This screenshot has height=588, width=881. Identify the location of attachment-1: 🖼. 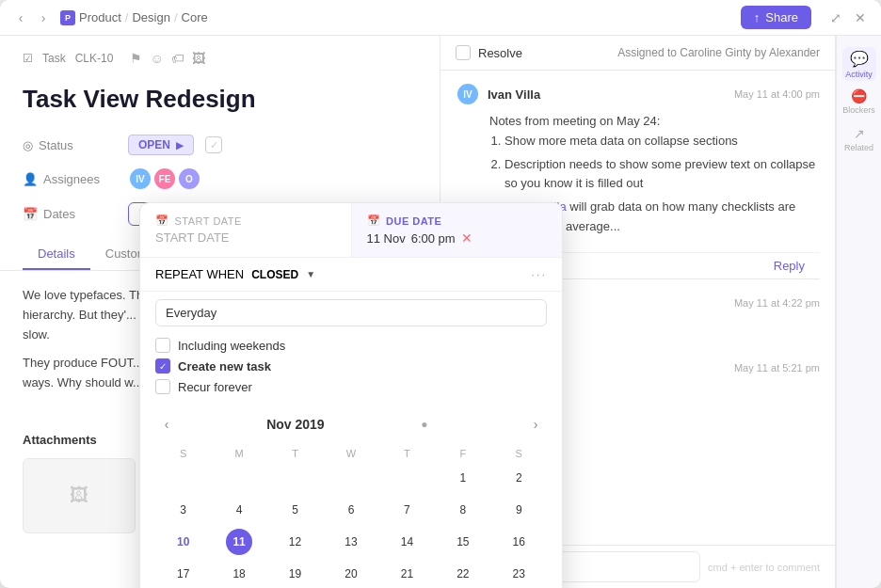
(79, 496).